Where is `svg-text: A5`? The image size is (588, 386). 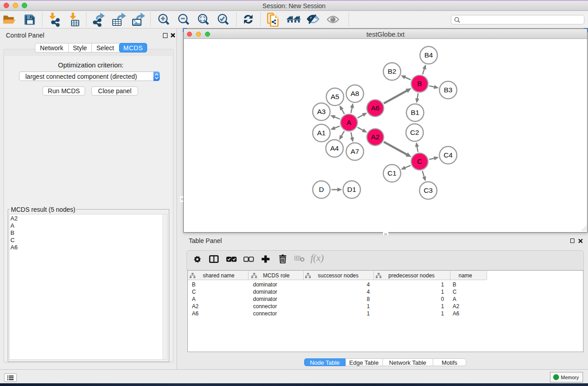 svg-text: A5 is located at coordinates (335, 97).